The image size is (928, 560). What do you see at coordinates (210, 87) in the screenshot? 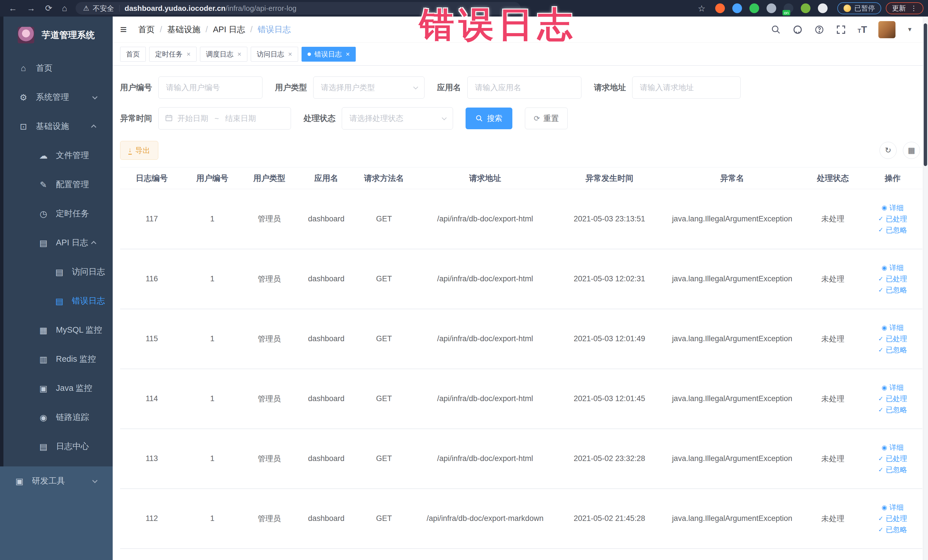
I see `user-id-input` at bounding box center [210, 87].